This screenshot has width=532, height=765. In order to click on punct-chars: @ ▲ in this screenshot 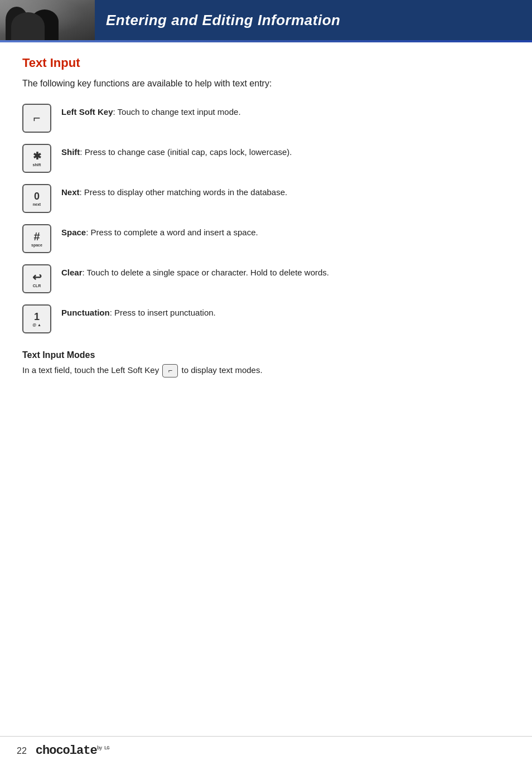, I will do `click(37, 325)`.